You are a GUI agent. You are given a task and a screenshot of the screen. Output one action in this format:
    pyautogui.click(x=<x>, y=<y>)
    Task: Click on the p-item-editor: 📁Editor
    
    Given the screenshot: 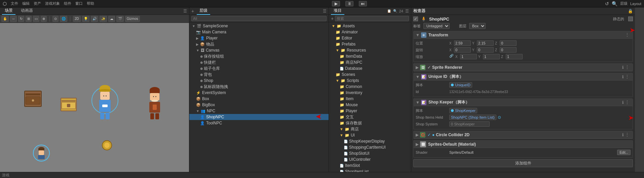 What is the action you would take?
    pyautogui.click(x=370, y=38)
    